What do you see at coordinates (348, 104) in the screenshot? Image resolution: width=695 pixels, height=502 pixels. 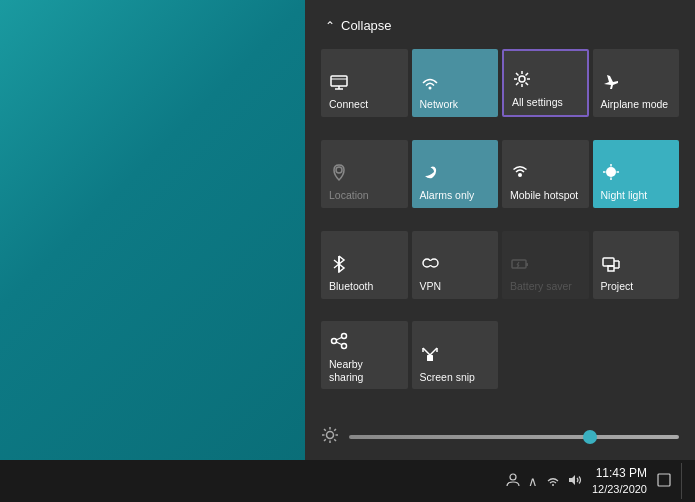 I see `tile-connect-label: Connect` at bounding box center [348, 104].